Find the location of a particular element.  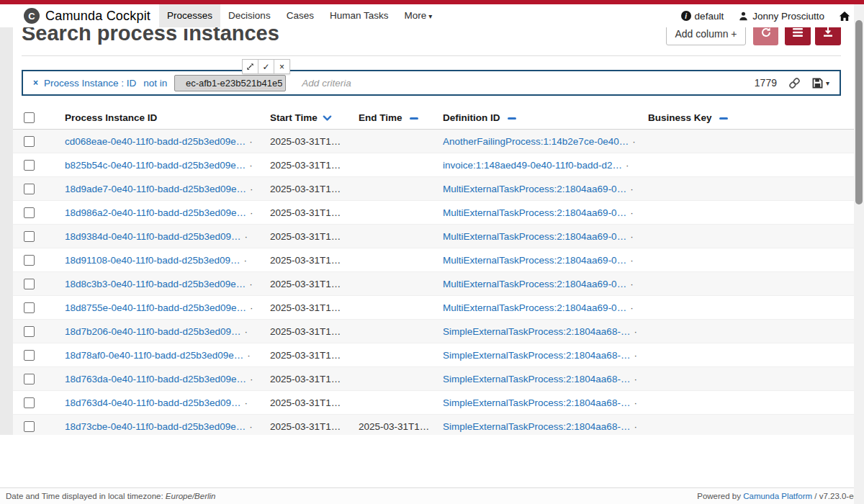

process-instance-id-link: 18d763d4-0e40-11f0-badd-d25b3ed09… is located at coordinates (153, 403).